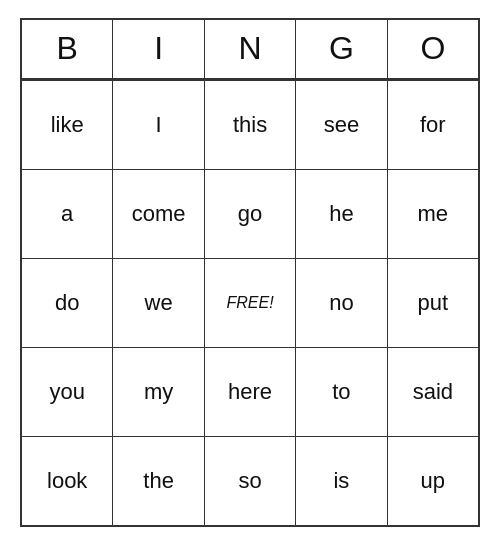 The height and width of the screenshot is (544, 500). Describe the element at coordinates (68, 50) in the screenshot. I see `header-b: B` at that location.